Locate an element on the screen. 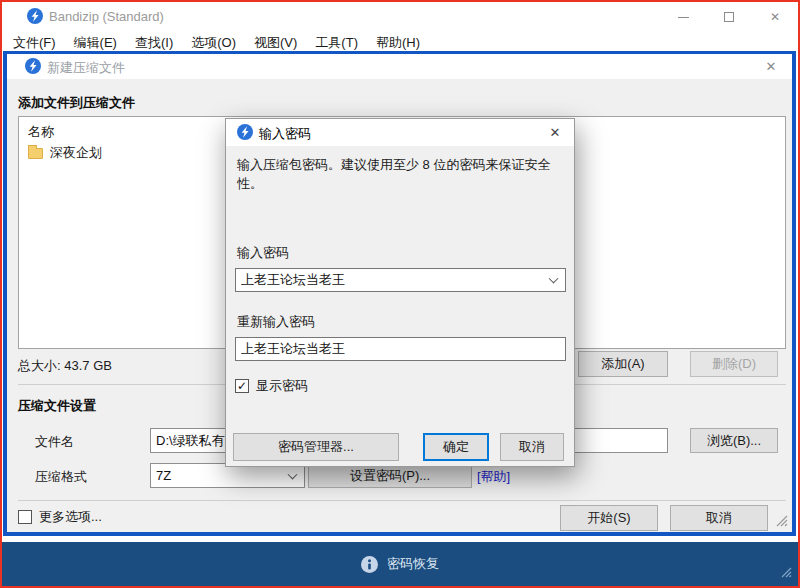  chevron-down-icon is located at coordinates (293, 474).